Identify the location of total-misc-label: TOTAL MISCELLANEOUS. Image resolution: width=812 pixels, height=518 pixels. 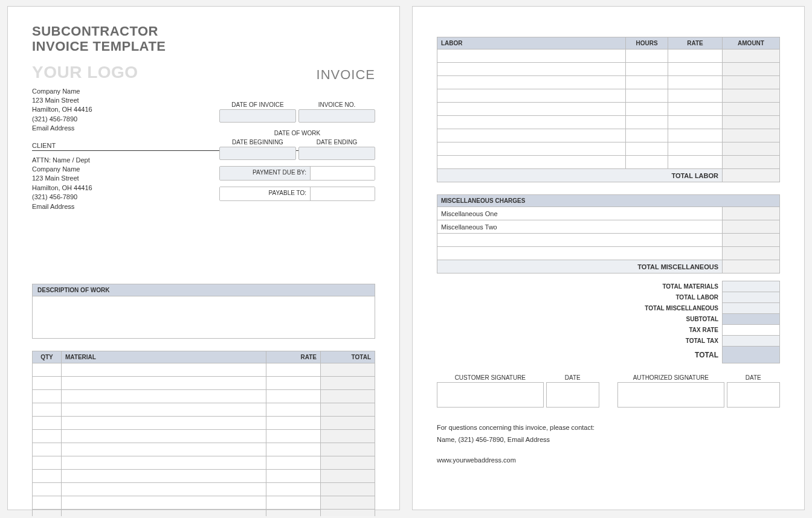
(580, 267).